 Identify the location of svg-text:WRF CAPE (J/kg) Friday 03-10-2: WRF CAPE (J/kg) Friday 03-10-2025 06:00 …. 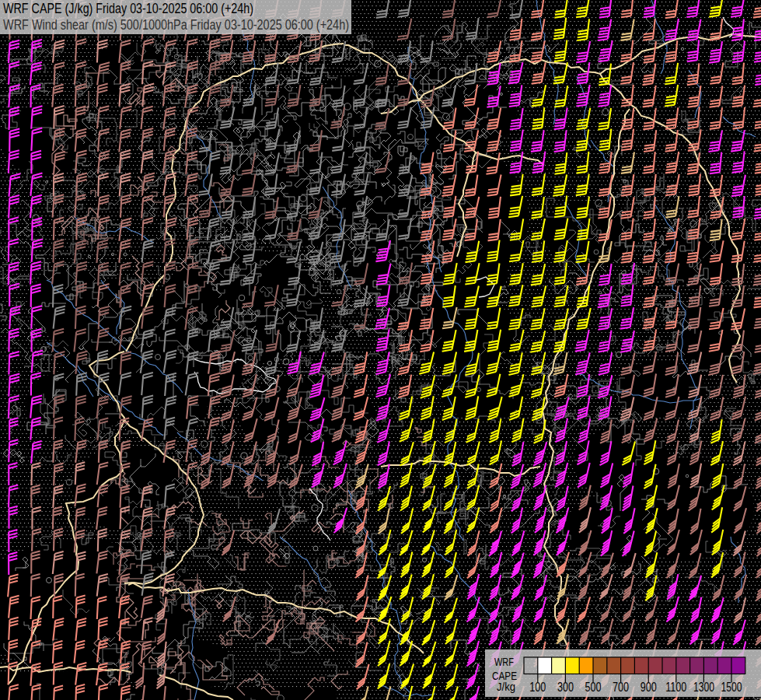
(128, 9).